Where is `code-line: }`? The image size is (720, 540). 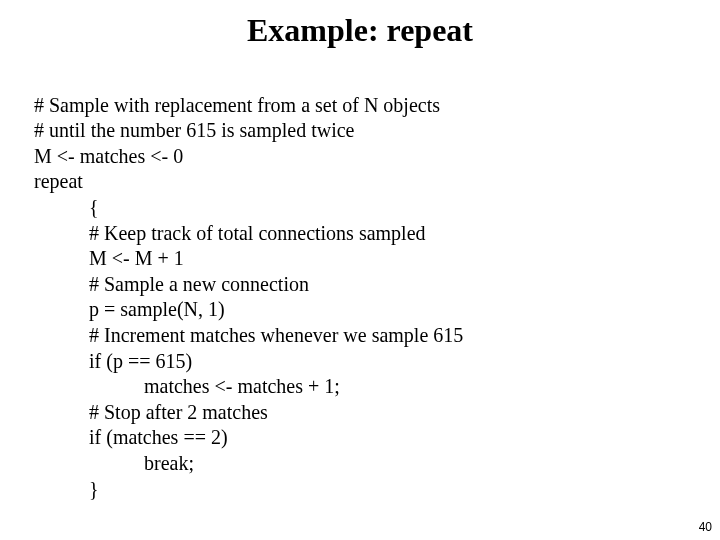
code-line: } is located at coordinates (66, 489).